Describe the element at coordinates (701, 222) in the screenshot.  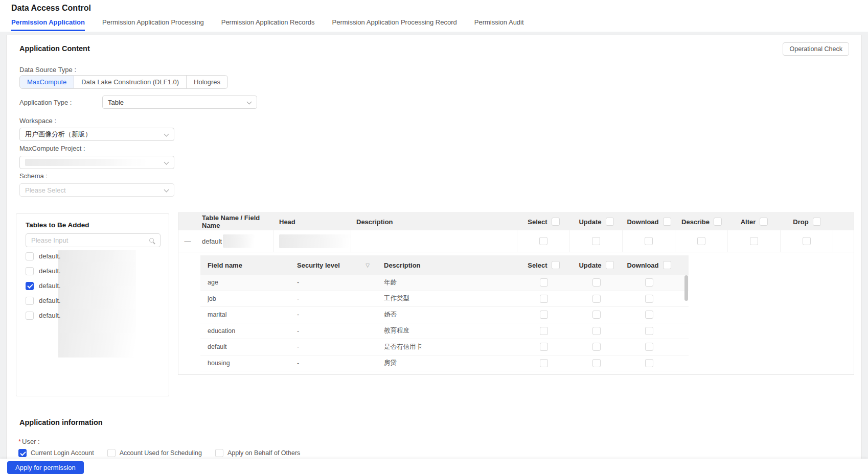
I see `col-describe: Describe` at that location.